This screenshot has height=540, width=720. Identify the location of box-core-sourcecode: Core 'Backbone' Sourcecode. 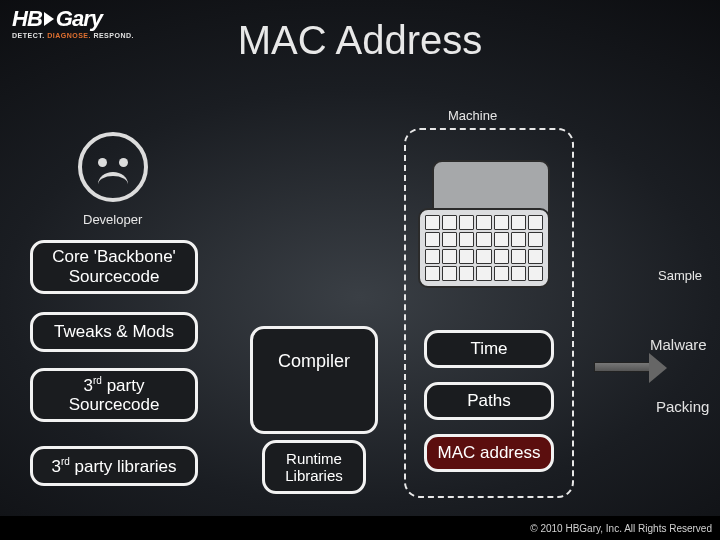
(114, 267).